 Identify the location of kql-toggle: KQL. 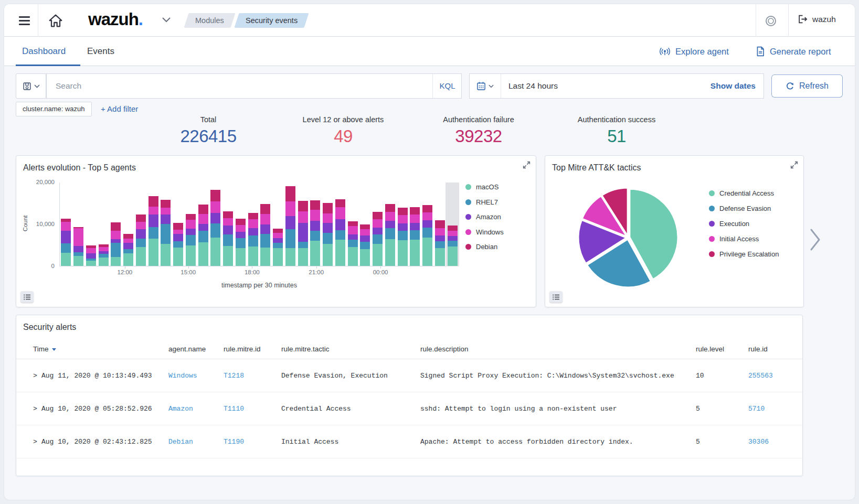
(447, 86).